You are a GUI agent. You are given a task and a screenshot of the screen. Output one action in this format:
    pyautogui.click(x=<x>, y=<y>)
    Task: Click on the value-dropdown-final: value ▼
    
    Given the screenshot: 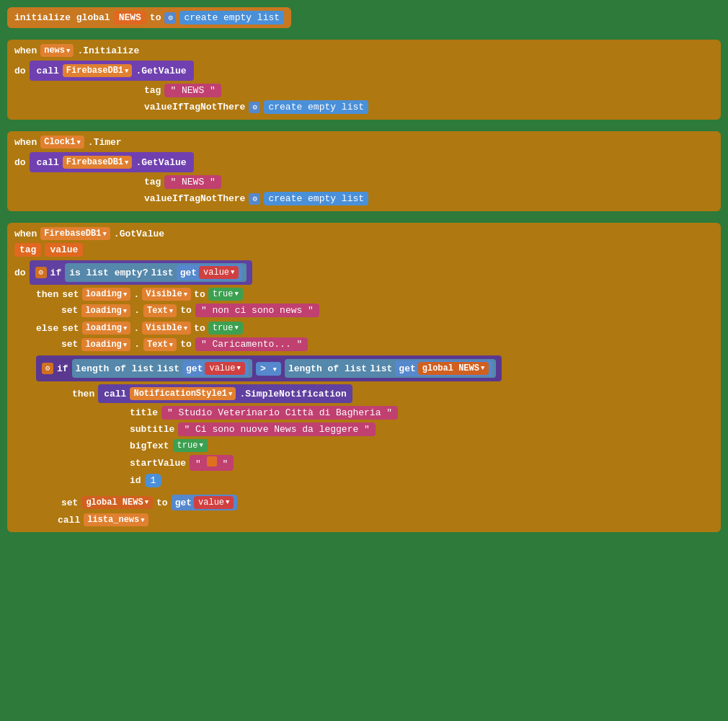 What is the action you would take?
    pyautogui.click(x=213, y=503)
    